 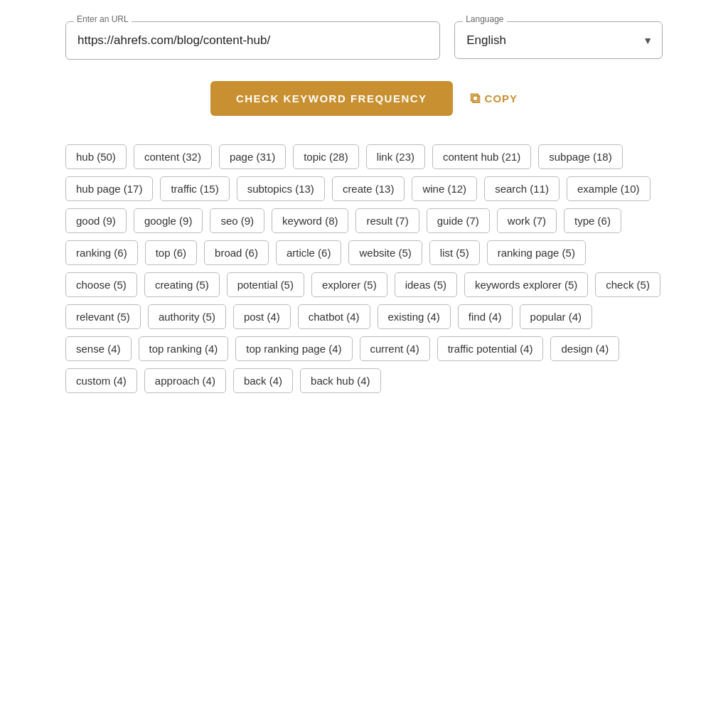 What do you see at coordinates (559, 40) in the screenshot?
I see `lang-select: English Spanish French German Italian Po…` at bounding box center [559, 40].